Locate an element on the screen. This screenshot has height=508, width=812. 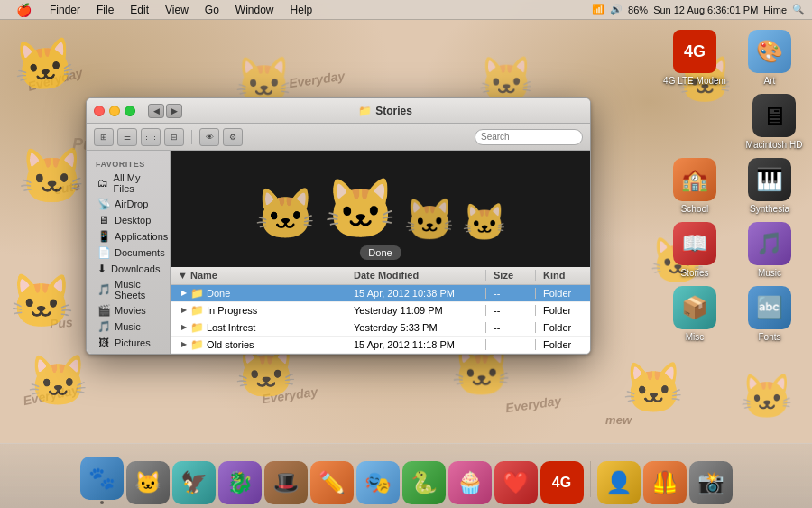
dock-item-snake: 🐍 is located at coordinates (424, 483).